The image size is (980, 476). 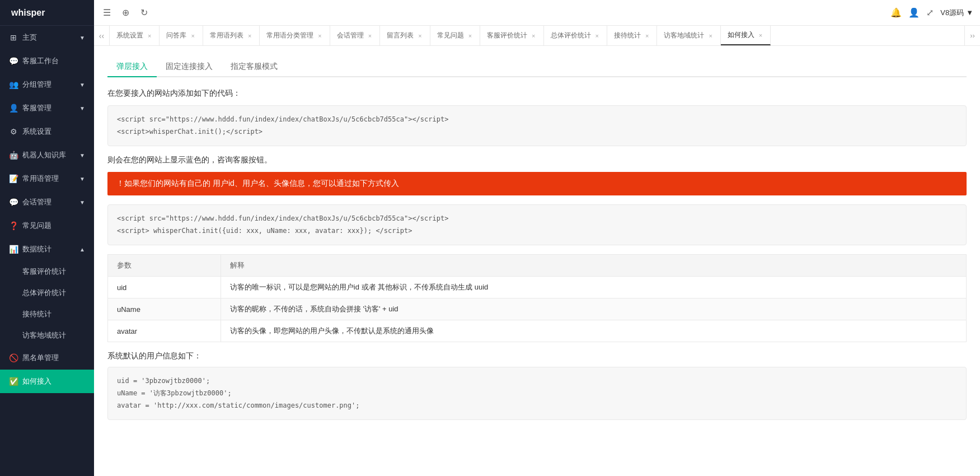 I want to click on version-selector: V8源码 ▼, so click(x=957, y=13).